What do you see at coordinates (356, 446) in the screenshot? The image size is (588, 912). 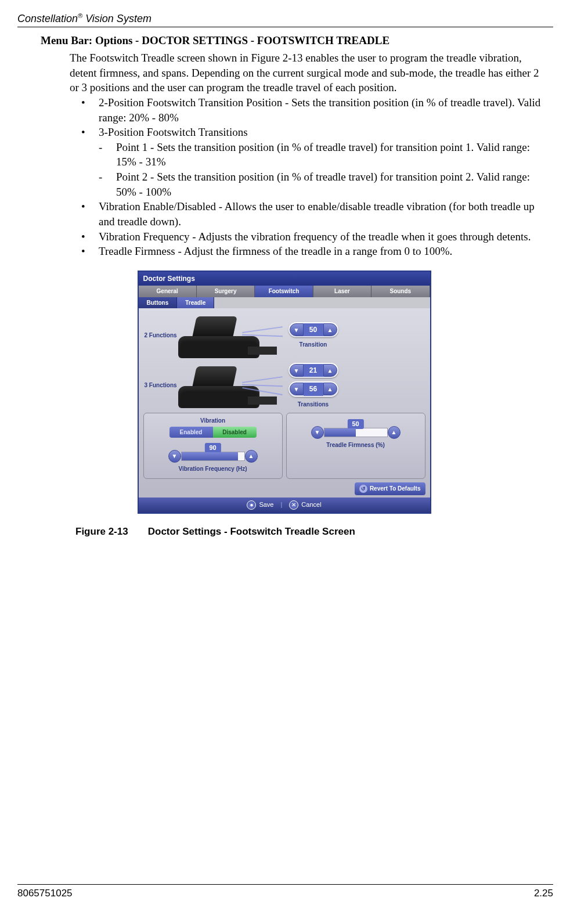 I see `firmness-panel: ▼ 50 ▲ Treadle Firmness (%)` at bounding box center [356, 446].